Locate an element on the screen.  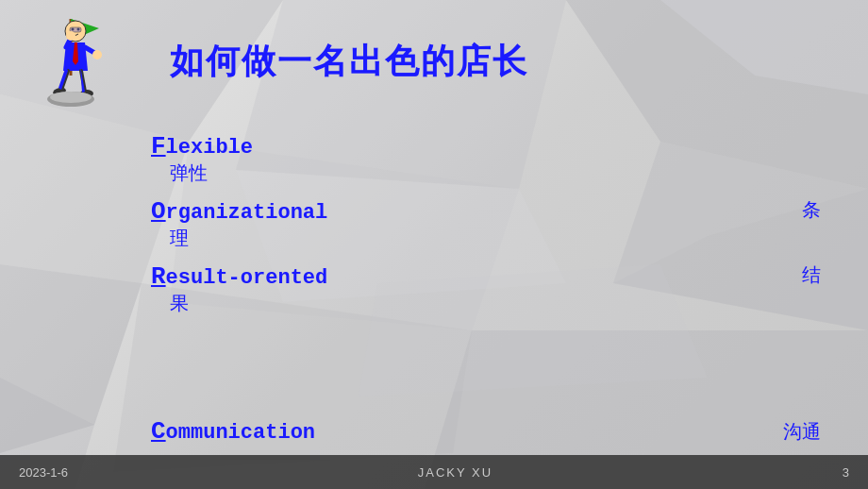
footer-date: 2023-1-6 is located at coordinates (43, 472).